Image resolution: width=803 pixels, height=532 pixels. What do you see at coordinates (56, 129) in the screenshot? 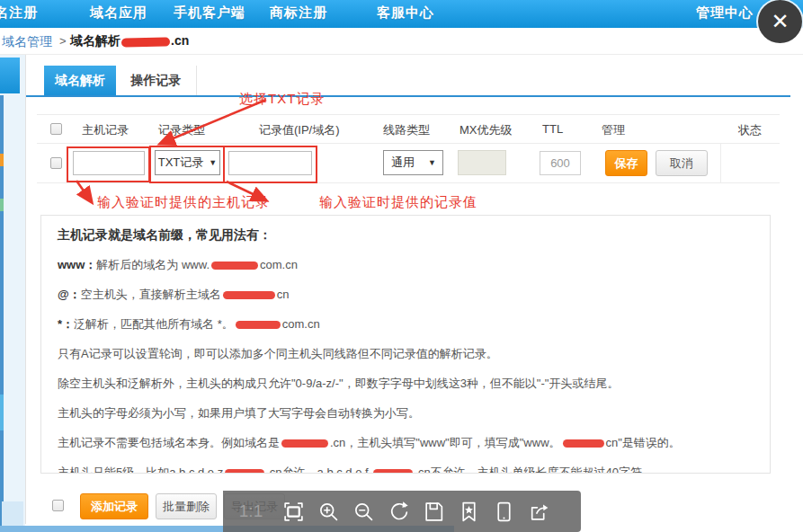
I see `select-all-checkbox` at bounding box center [56, 129].